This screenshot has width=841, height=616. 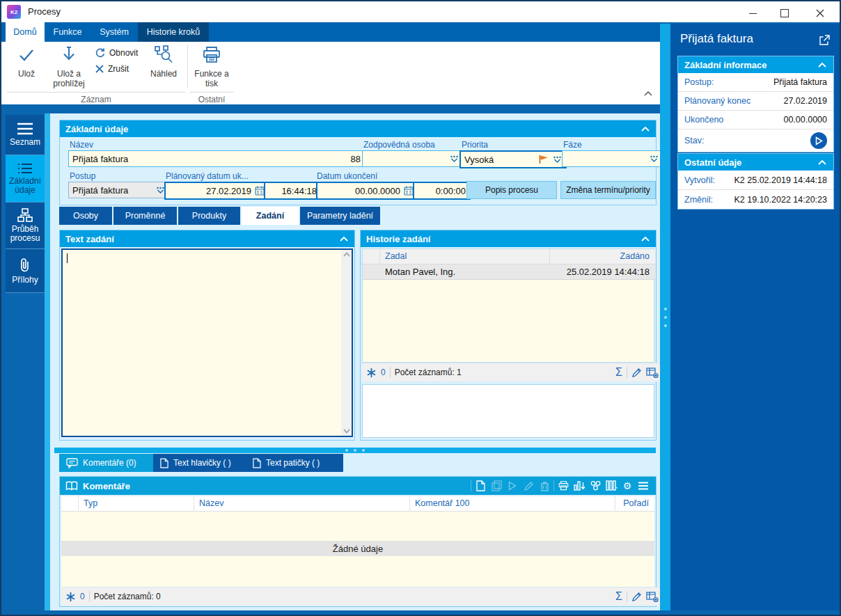 What do you see at coordinates (82, 176) in the screenshot?
I see `postup-label: Postup` at bounding box center [82, 176].